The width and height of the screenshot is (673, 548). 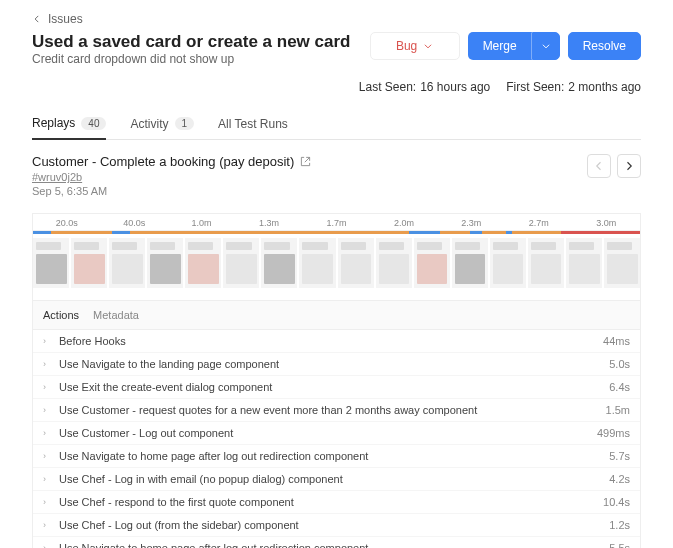 What do you see at coordinates (546, 46) in the screenshot?
I see `merge-caret-button` at bounding box center [546, 46].